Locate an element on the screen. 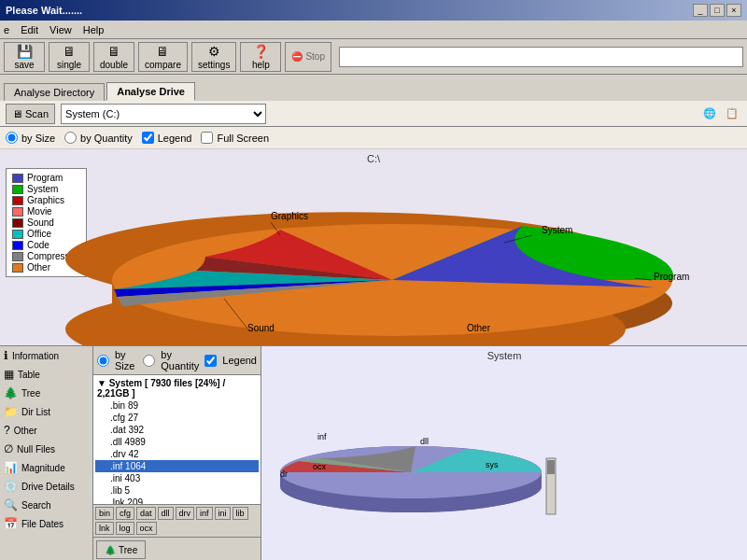  mini-label-sys: sys is located at coordinates (492, 465).